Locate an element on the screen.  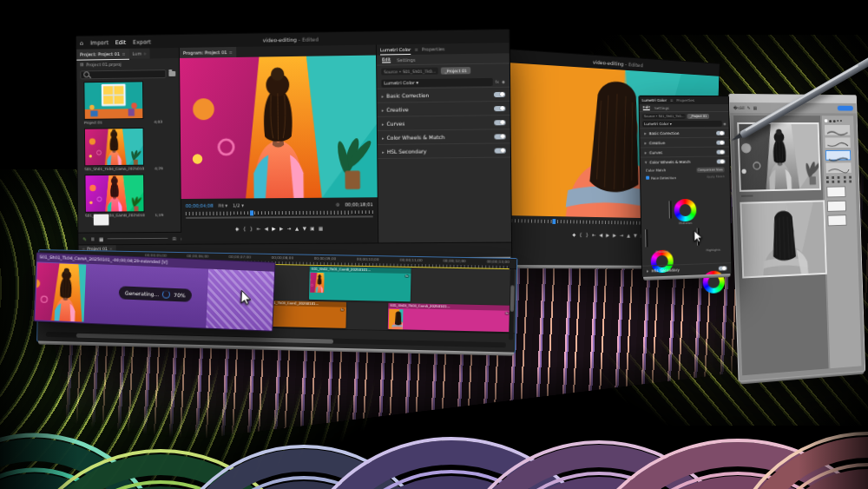
tab-project: Project: Project 01≡ is located at coordinates (102, 54).